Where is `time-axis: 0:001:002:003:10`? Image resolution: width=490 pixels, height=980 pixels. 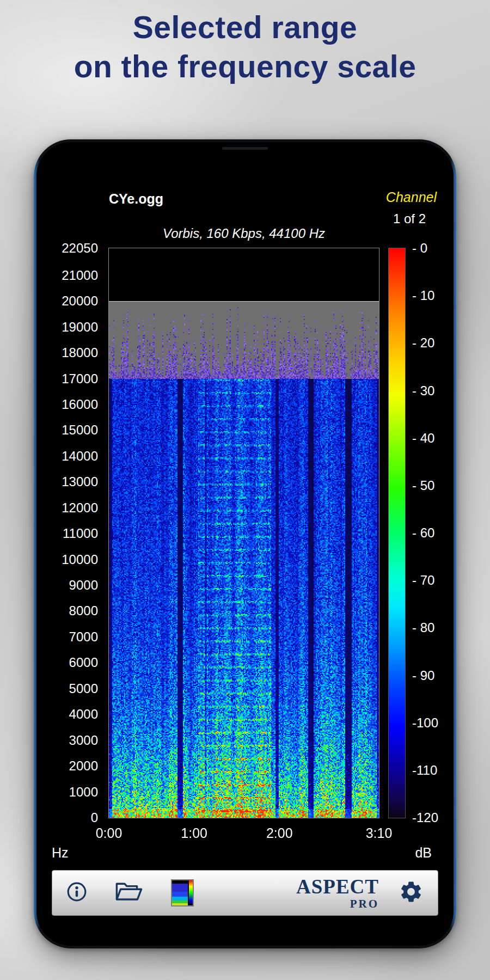
time-axis: 0:001:002:003:10 is located at coordinates (244, 832).